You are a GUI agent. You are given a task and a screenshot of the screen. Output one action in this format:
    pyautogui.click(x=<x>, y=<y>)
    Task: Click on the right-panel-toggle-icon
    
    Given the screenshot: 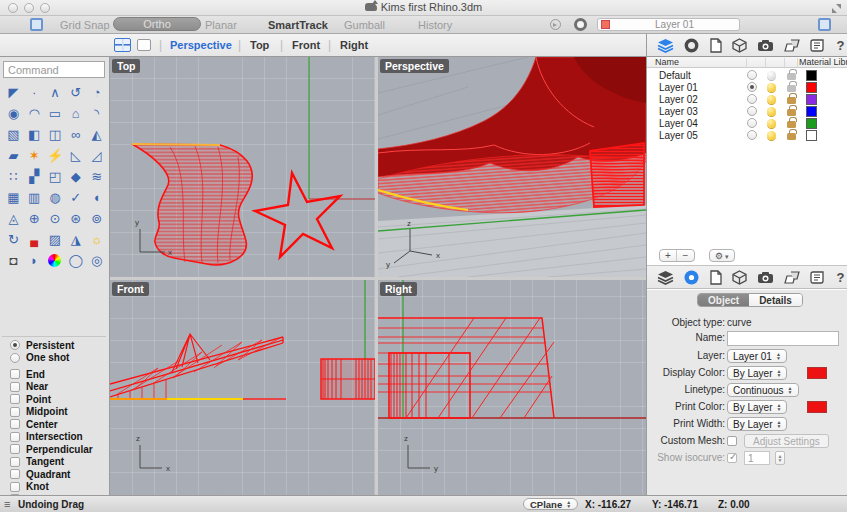 What is the action you would take?
    pyautogui.click(x=824, y=24)
    